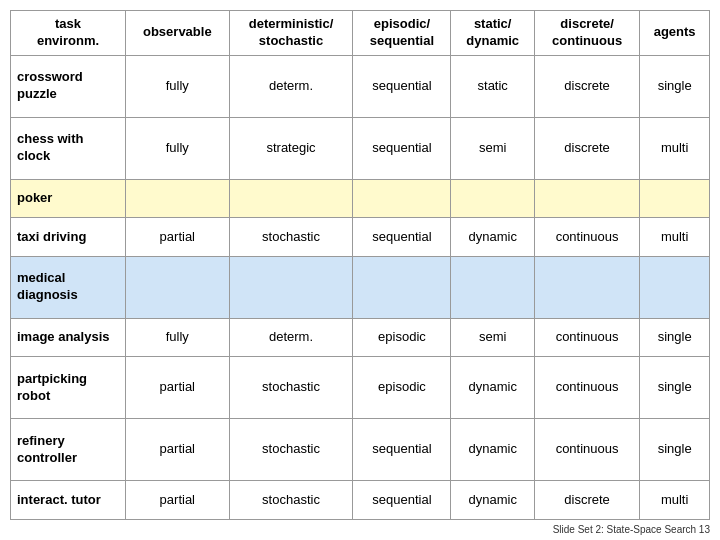 The height and width of the screenshot is (540, 720). What do you see at coordinates (360, 287) in the screenshot?
I see `table-row: medical diagnosis` at bounding box center [360, 287].